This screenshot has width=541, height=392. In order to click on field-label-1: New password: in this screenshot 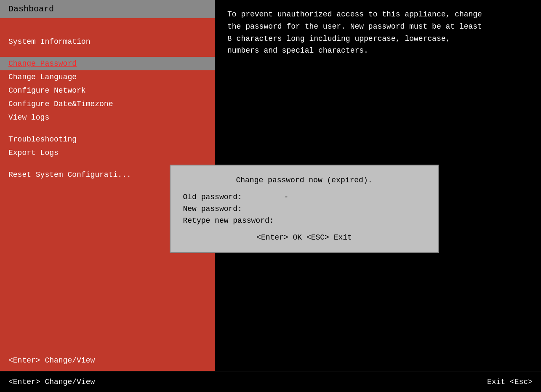, I will do `click(234, 209)`.